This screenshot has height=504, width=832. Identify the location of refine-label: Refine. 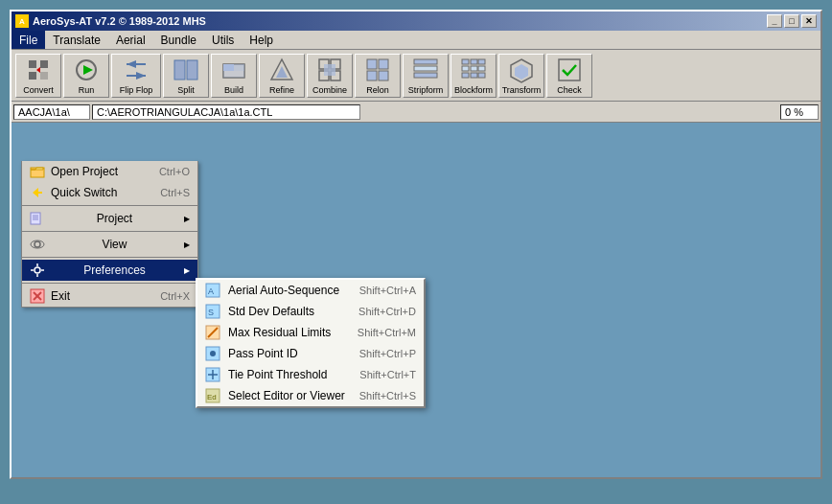
(282, 90).